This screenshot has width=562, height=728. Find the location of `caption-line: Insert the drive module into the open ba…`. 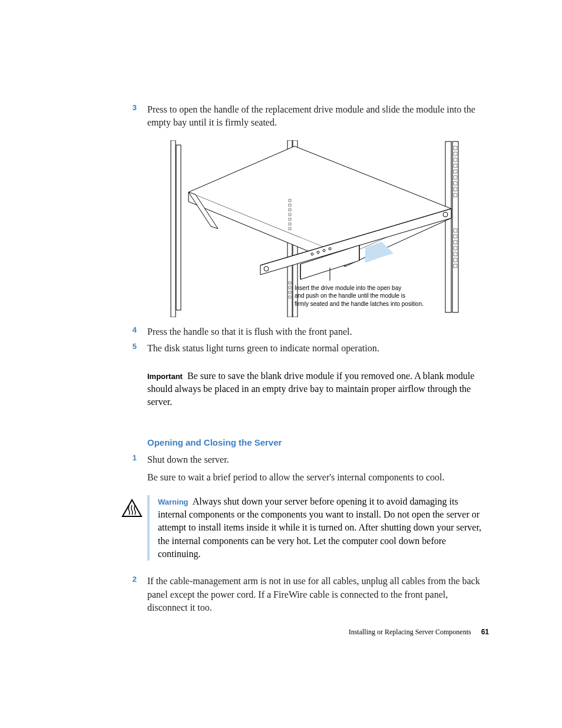

caption-line: Insert the drive module into the open ba… is located at coordinates (368, 288).